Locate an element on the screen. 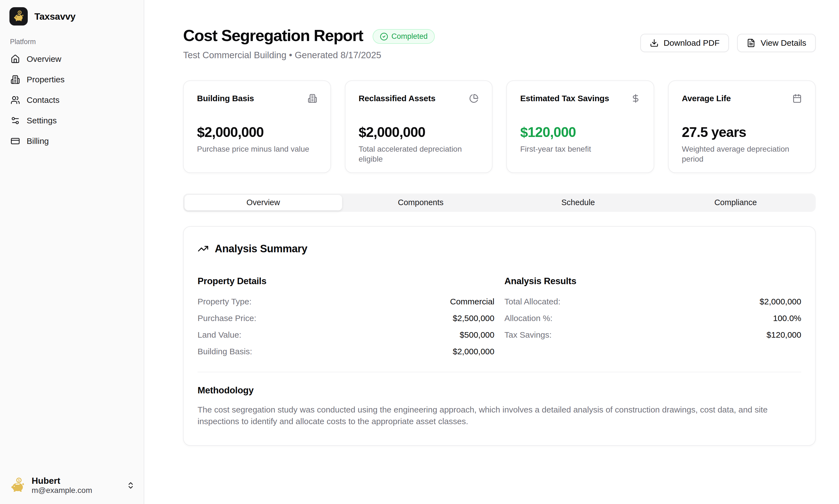 This screenshot has width=839, height=504. card-description: First-year tax benefit is located at coordinates (580, 149).